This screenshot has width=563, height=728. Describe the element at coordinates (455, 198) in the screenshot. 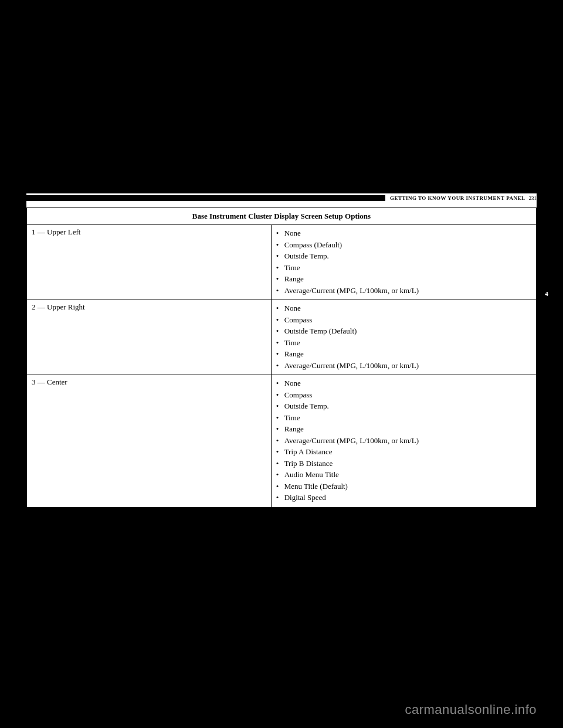

I see `section-title: GETTING TO KNOW YOUR INSTRUMENT PANEL` at that location.